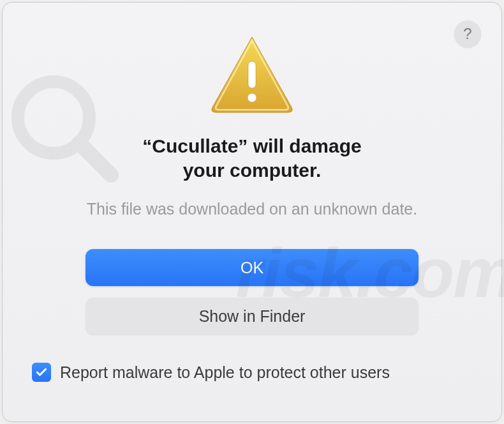  I want to click on report-malware-checkbox, so click(41, 372).